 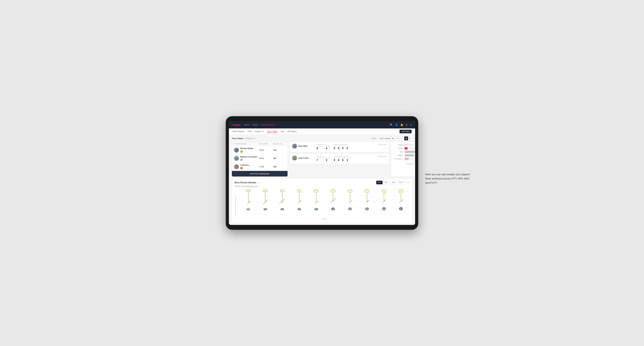 I want to click on player-info: CA Cameron... 3, so click(x=246, y=167).